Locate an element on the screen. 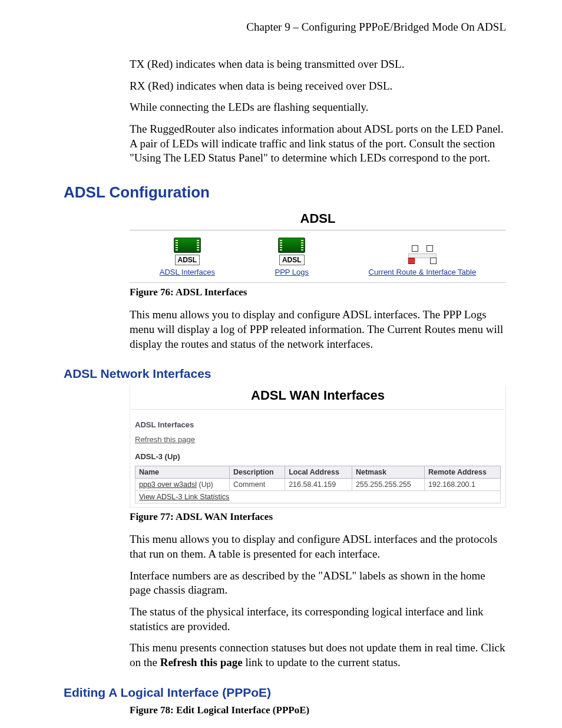  intro-block: TX (Red) indicates when data is being tr… is located at coordinates (318, 111).